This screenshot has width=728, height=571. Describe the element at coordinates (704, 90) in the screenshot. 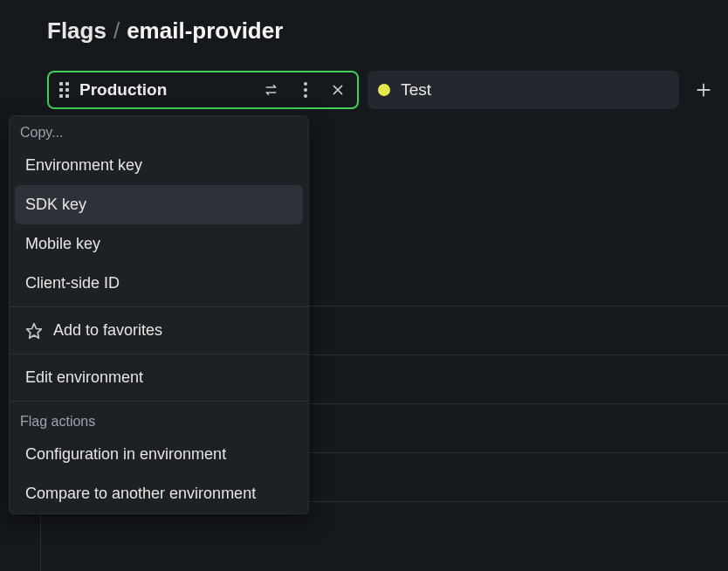

I see `plus-icon` at that location.